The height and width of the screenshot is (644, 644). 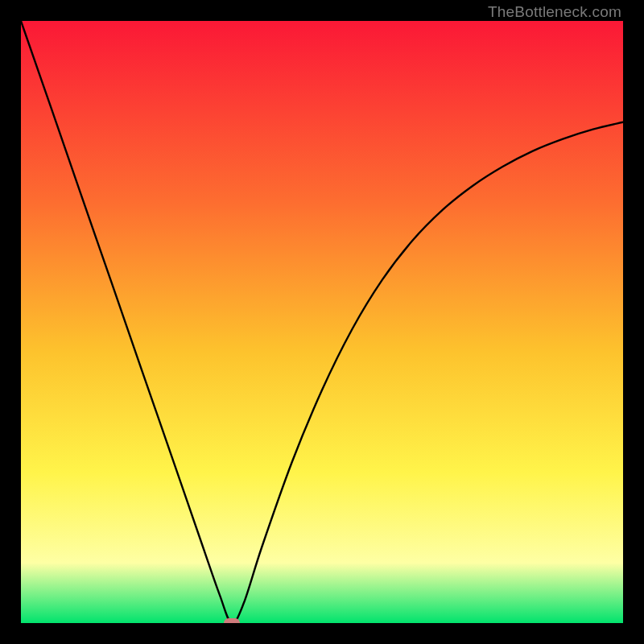 I want to click on optimum-marker, so click(x=232, y=621).